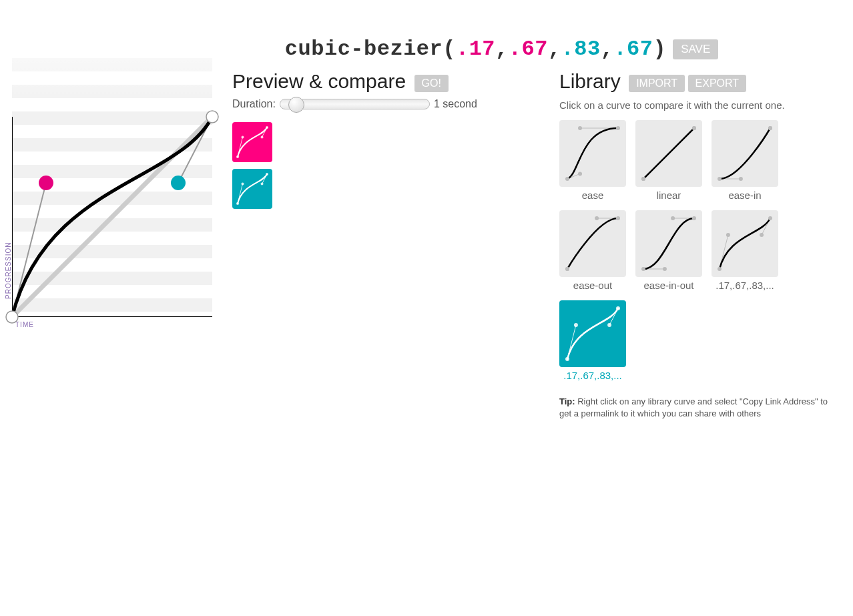 This screenshot has height=616, width=853. Describe the element at coordinates (669, 286) in the screenshot. I see `library-label: ease-in-out` at that location.